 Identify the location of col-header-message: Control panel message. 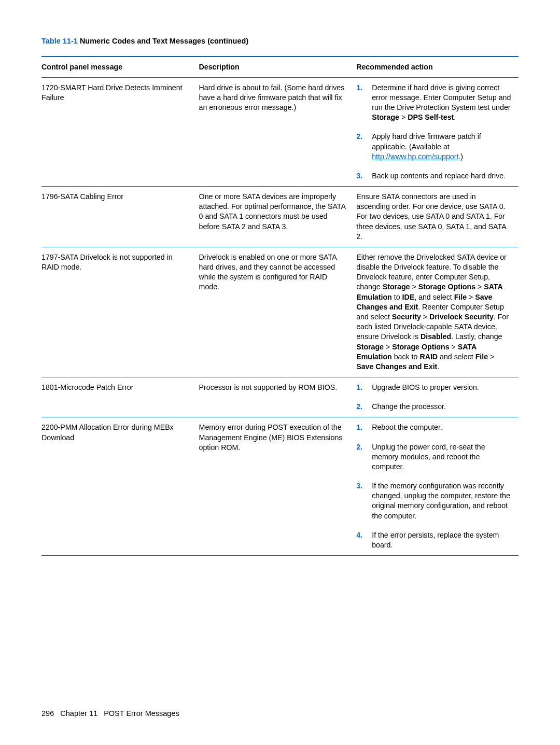
(120, 67).